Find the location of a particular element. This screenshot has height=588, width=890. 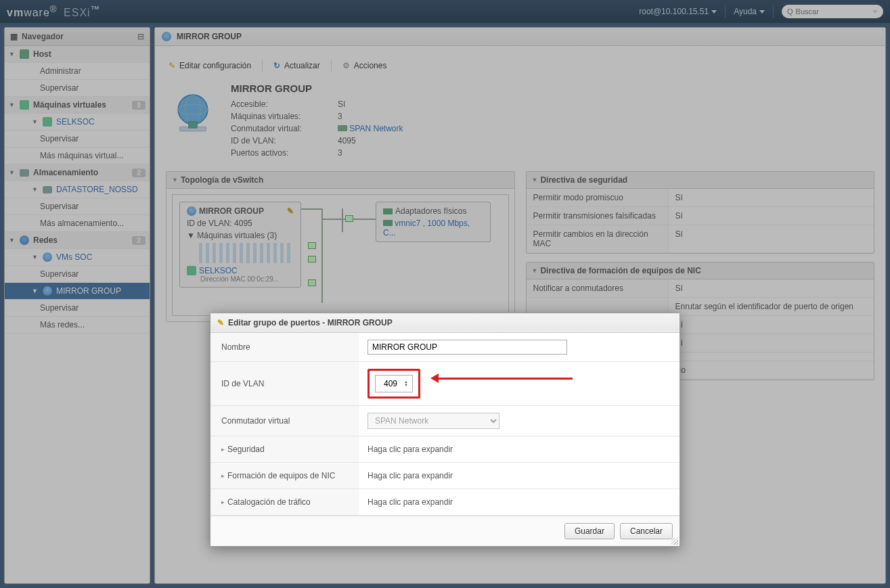

dialog-title: Editar grupo de puertos - MIRROR GROUP is located at coordinates (310, 323).